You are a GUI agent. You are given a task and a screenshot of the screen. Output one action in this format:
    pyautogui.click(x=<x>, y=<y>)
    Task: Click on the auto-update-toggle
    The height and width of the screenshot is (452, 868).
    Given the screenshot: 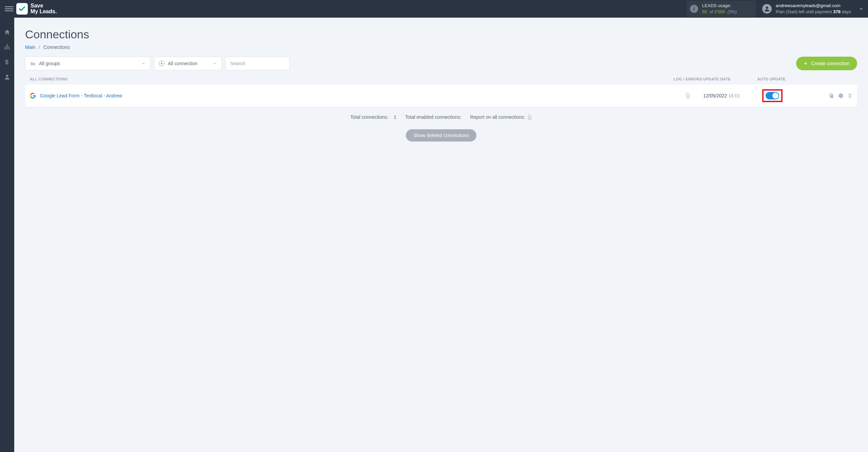 What is the action you would take?
    pyautogui.click(x=772, y=96)
    